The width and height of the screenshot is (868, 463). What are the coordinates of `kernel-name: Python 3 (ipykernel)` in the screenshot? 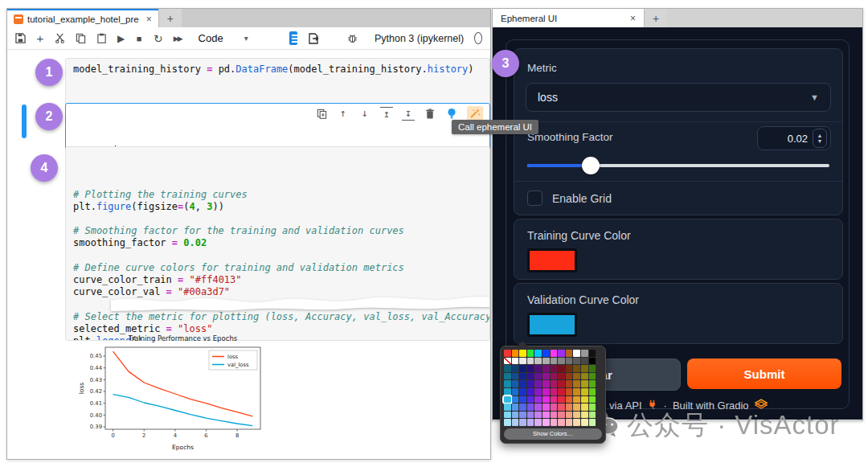 It's located at (420, 39).